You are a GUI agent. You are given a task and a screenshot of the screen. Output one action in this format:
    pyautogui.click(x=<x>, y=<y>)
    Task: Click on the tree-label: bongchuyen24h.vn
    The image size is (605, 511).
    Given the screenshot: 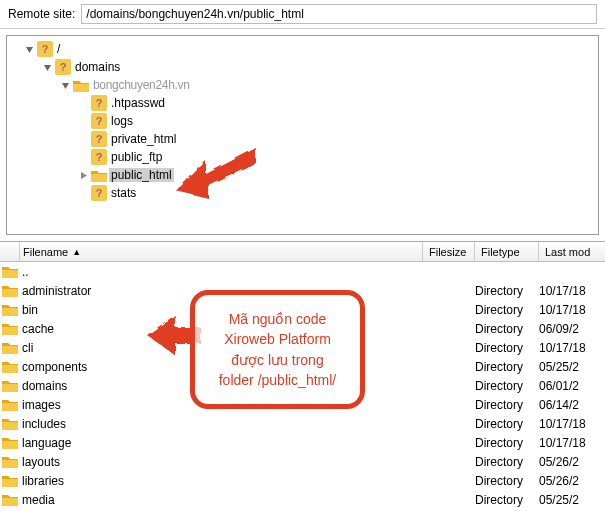 What is the action you would take?
    pyautogui.click(x=142, y=85)
    